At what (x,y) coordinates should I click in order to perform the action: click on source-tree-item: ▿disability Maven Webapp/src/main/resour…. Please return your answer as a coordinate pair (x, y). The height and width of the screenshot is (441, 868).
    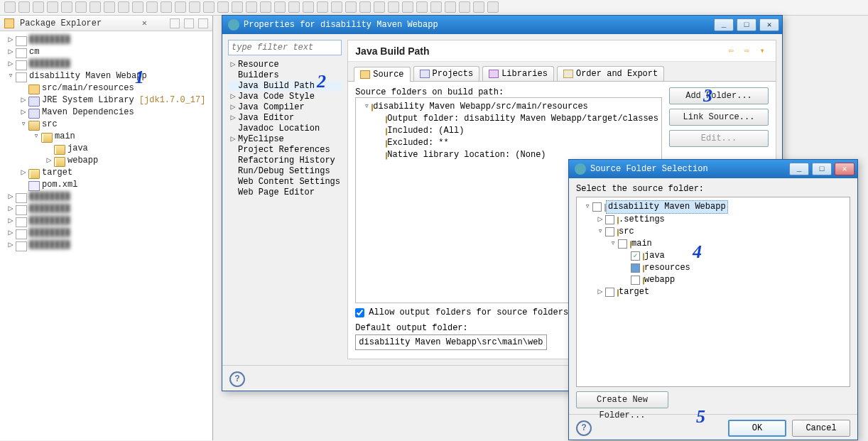
    Looking at the image, I should click on (509, 107).